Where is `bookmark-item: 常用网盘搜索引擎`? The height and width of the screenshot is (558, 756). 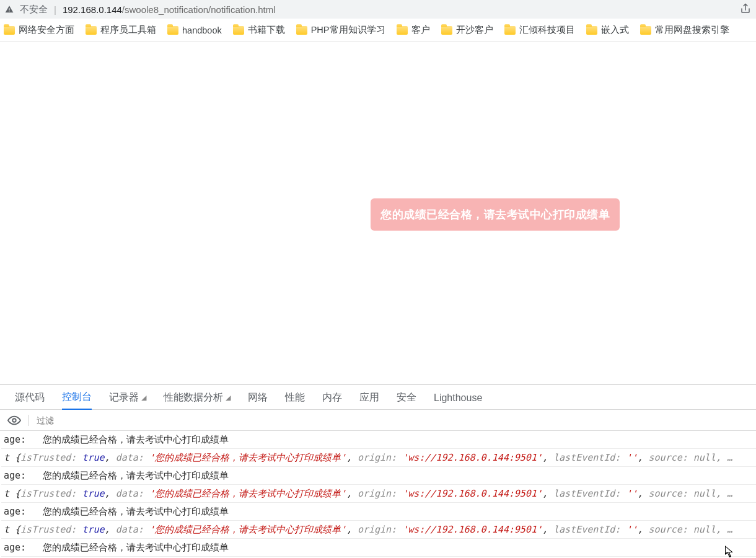 bookmark-item: 常用网盘搜索引擎 is located at coordinates (685, 30).